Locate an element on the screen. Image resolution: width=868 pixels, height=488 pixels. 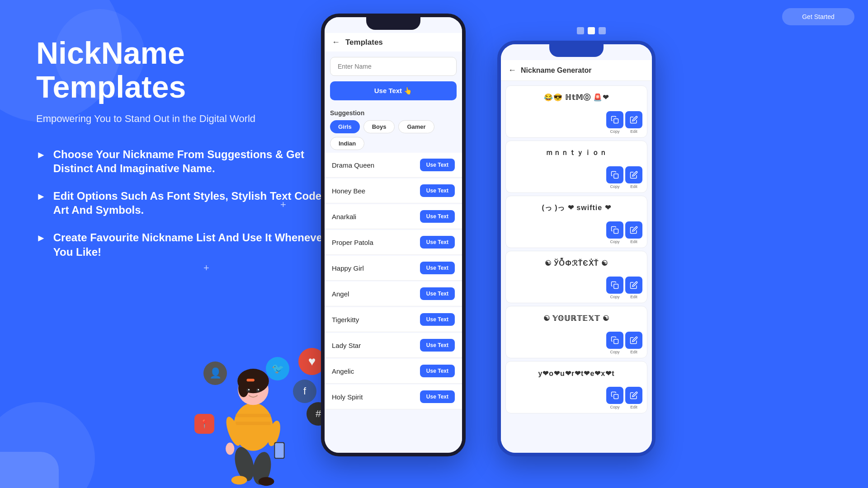
copy-label-4: Copy is located at coordinates (615, 297).